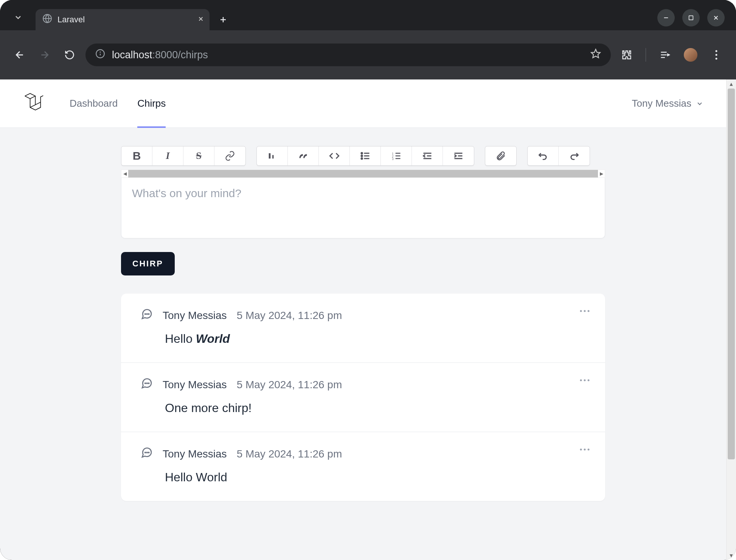  I want to click on toolbar-group-text: B I S, so click(183, 156).